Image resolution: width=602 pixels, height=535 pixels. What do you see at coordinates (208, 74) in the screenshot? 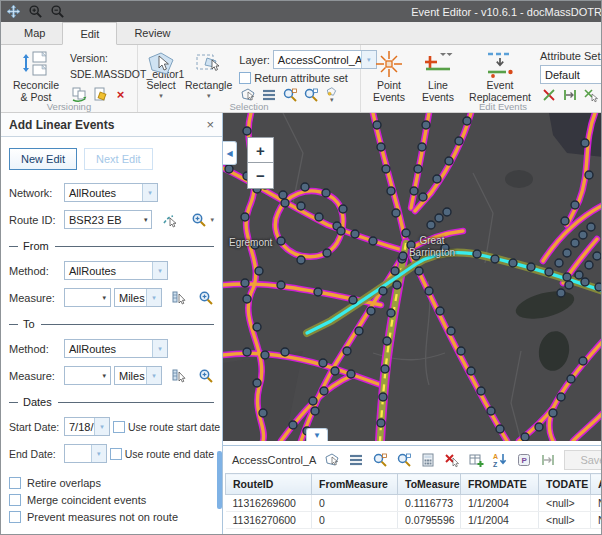
I see `rectangle-select-button: Rectangle ▾` at bounding box center [208, 74].